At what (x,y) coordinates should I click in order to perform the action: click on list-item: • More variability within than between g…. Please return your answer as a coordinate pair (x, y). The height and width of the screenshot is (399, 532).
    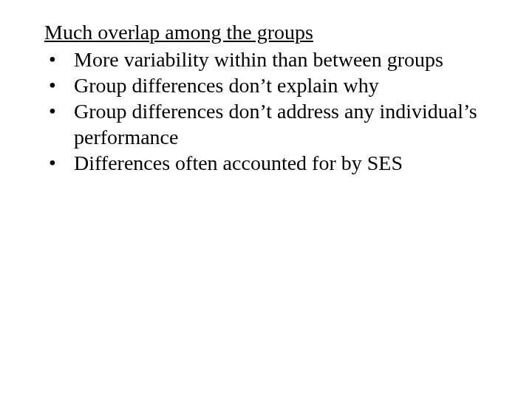
    Looking at the image, I should click on (266, 59).